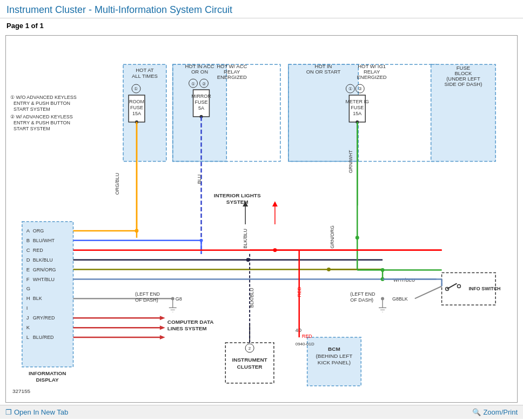 The image size is (523, 420). What do you see at coordinates (9, 412) in the screenshot?
I see `open-tab-icon: ❐` at bounding box center [9, 412].